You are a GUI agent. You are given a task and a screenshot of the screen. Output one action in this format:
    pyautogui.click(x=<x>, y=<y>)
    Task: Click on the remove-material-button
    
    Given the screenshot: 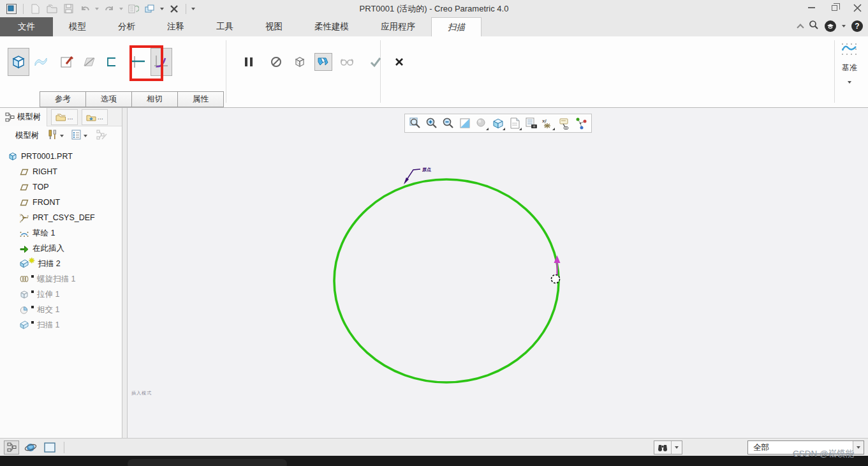 What is the action you would take?
    pyautogui.click(x=89, y=62)
    